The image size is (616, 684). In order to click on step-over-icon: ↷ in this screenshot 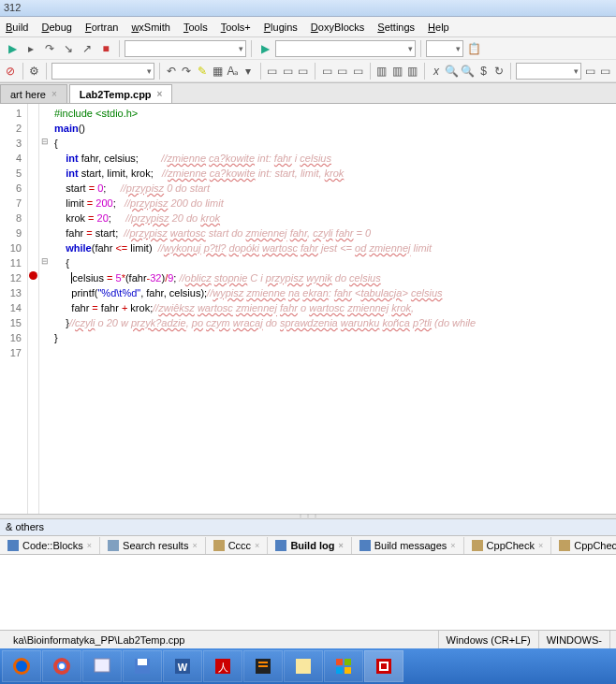, I will do `click(50, 49)`.